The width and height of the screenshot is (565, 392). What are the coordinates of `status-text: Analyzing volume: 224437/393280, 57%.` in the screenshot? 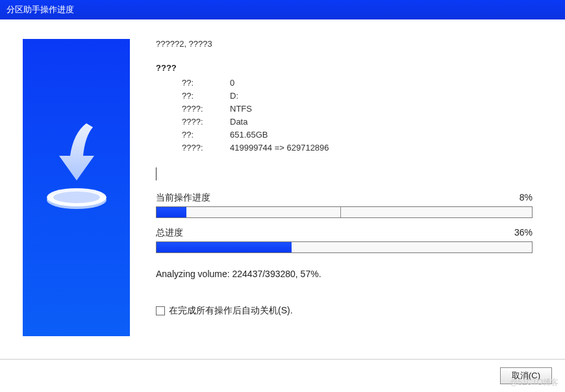 It's located at (344, 274).